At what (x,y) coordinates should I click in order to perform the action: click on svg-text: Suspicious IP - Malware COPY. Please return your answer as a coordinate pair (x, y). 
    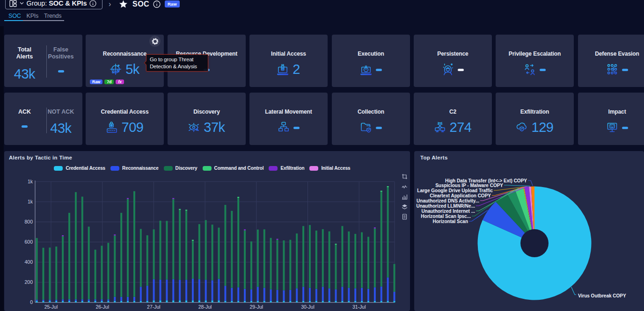
    Looking at the image, I should click on (469, 185).